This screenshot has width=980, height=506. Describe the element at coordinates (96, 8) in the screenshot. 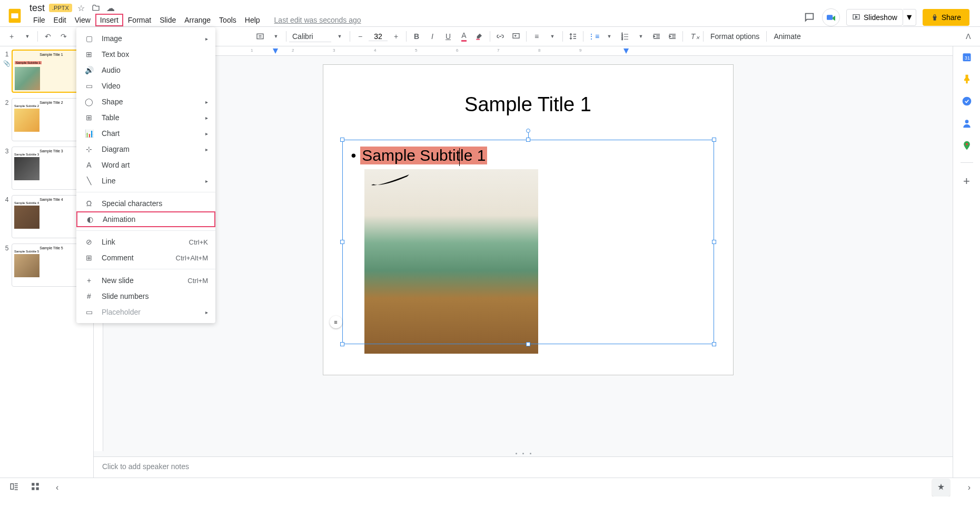

I see `move-icon` at that location.